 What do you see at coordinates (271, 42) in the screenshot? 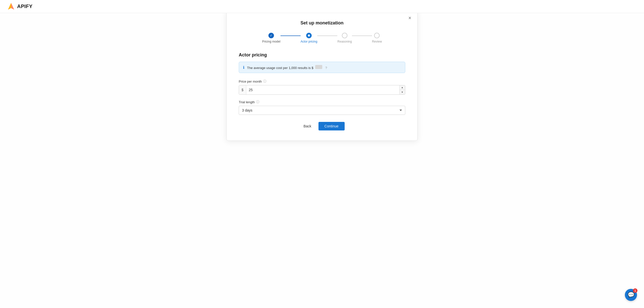
I see `step-label-pricing-model: Pricing model` at bounding box center [271, 42].